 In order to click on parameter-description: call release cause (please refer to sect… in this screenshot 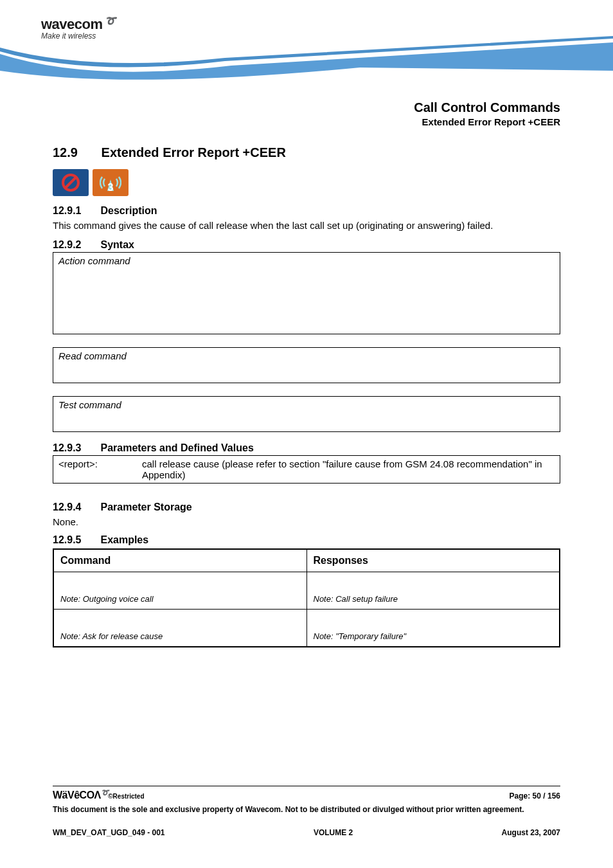, I will do `click(348, 469)`.